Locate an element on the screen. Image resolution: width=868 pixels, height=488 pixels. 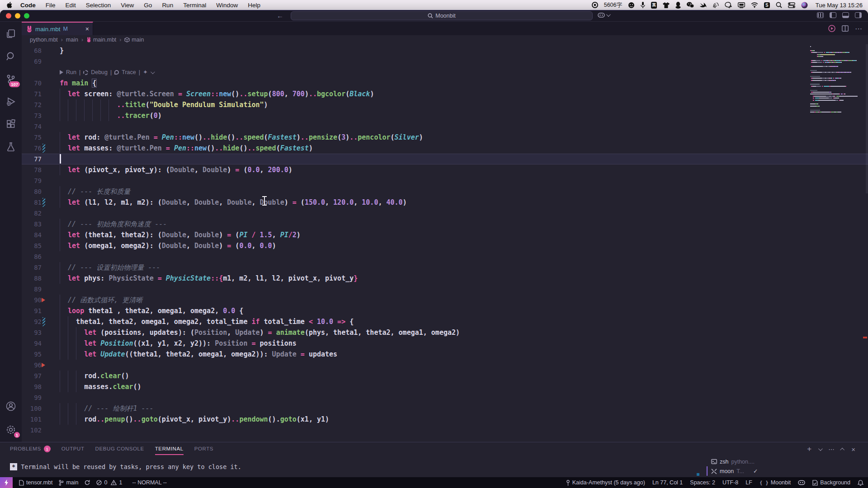
cursor-position: Ln 77, Col 1 is located at coordinates (667, 483).